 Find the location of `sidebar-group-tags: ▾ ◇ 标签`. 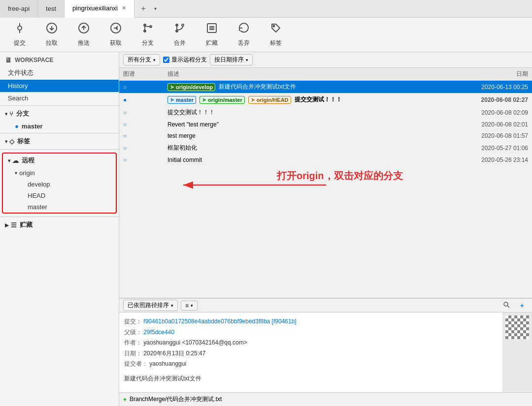

sidebar-group-tags: ▾ ◇ 标签 is located at coordinates (59, 141).